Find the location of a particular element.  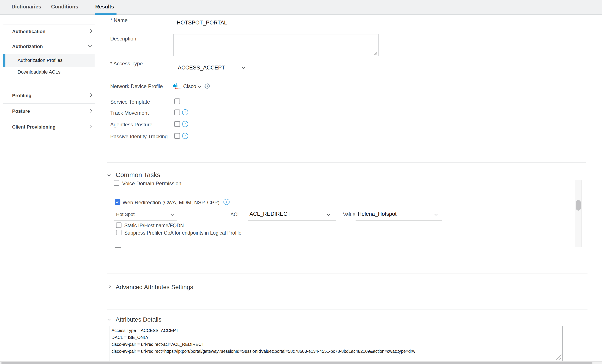

acl-underline is located at coordinates (292, 221).